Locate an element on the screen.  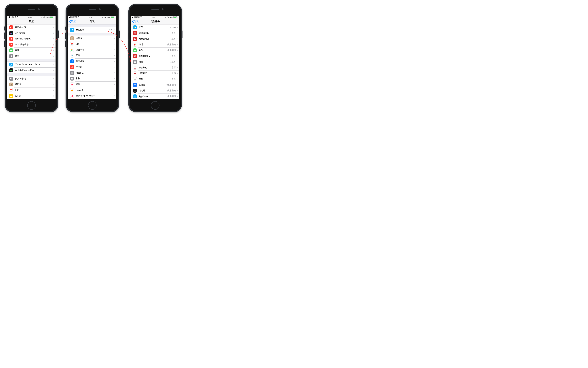
row-label: 备忘录 is located at coordinates (34, 96).